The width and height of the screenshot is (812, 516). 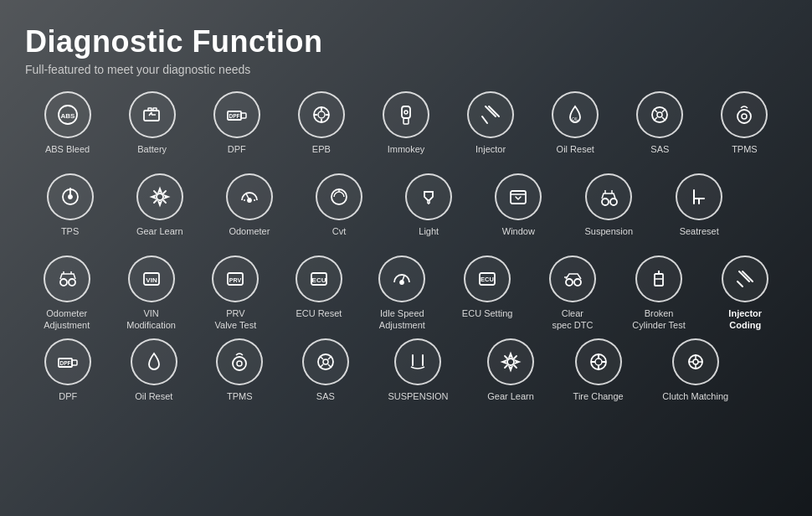 What do you see at coordinates (573, 293) in the screenshot?
I see `clear-dtc-item: Clearspec DTC` at bounding box center [573, 293].